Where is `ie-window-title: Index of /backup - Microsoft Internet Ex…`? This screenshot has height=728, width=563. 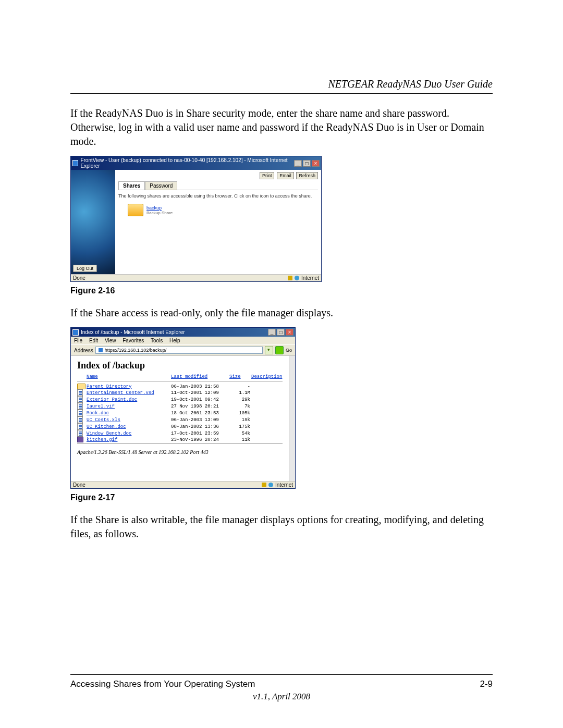
ie-window-title: Index of /backup - Microsoft Internet Ex… is located at coordinates (133, 332).